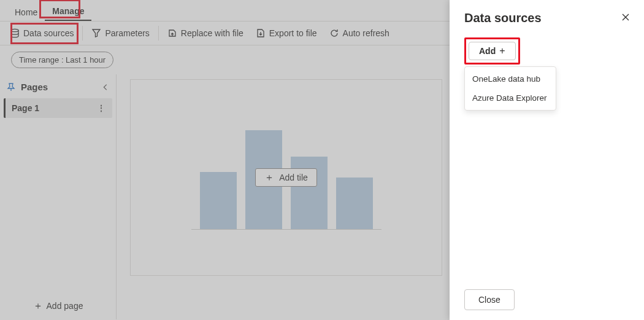 Image resolution: width=644 pixels, height=320 pixels. I want to click on add-label: Add, so click(487, 51).